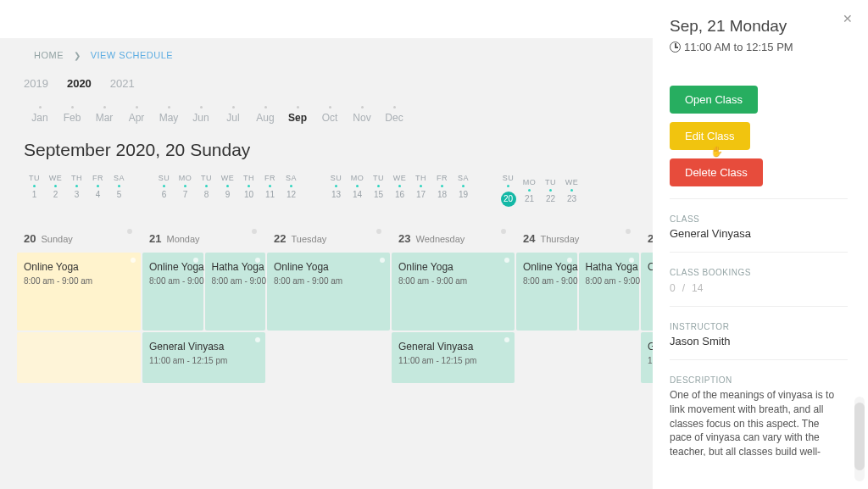 Image resolution: width=868 pixels, height=489 pixels. What do you see at coordinates (292, 186) in the screenshot?
I see `week-day-12: SA12` at bounding box center [292, 186].